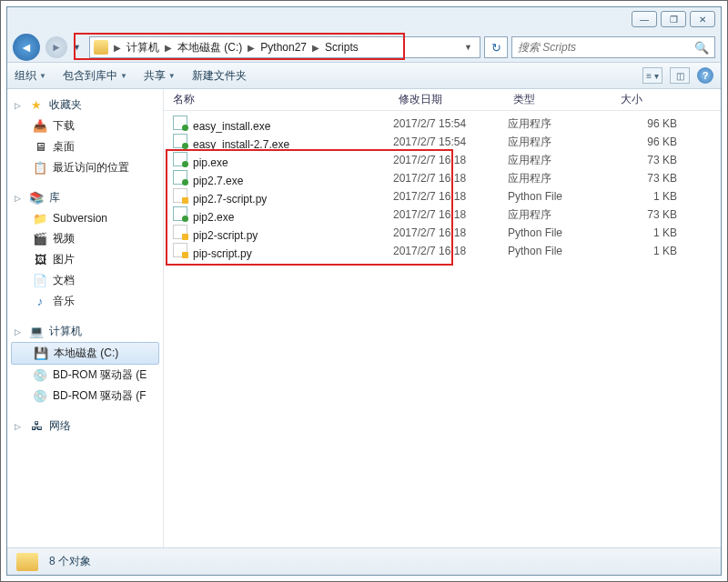 Image resolution: width=728 pixels, height=582 pixels. I want to click on column-type: 类型, so click(567, 100).